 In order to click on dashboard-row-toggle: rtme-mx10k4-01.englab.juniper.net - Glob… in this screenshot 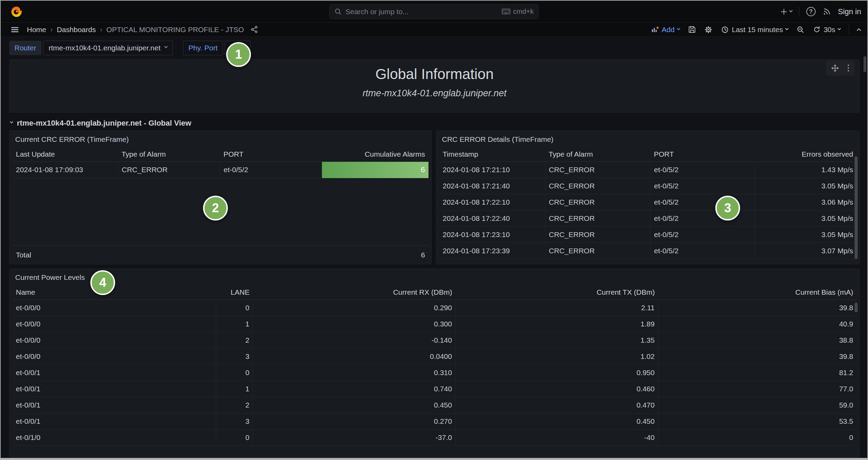, I will do `click(101, 123)`.